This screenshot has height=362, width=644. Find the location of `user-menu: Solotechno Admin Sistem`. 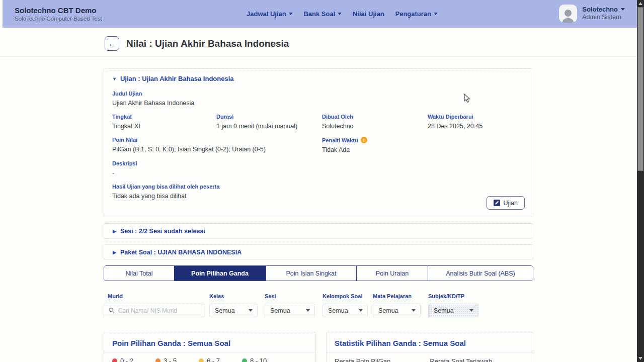

user-menu: Solotechno Admin Sistem is located at coordinates (592, 14).